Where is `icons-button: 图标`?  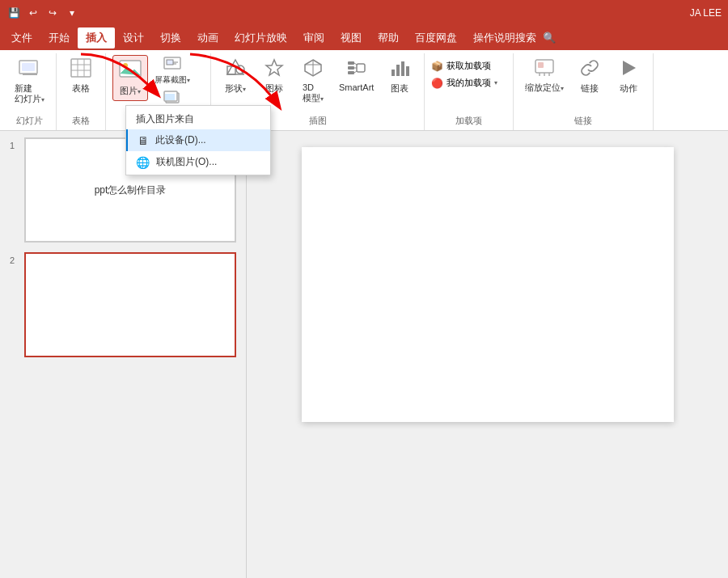
icons-button: 图标 is located at coordinates (274, 76).